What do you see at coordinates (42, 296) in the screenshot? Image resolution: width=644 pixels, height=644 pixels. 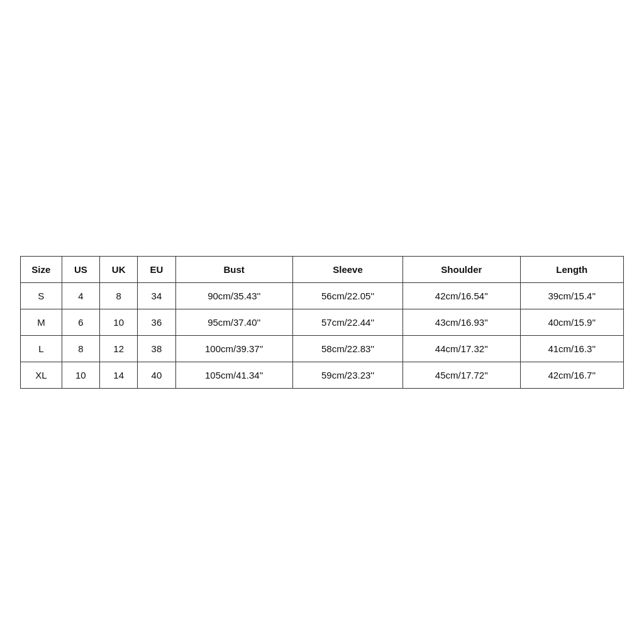 I see `cell-size: S` at bounding box center [42, 296].